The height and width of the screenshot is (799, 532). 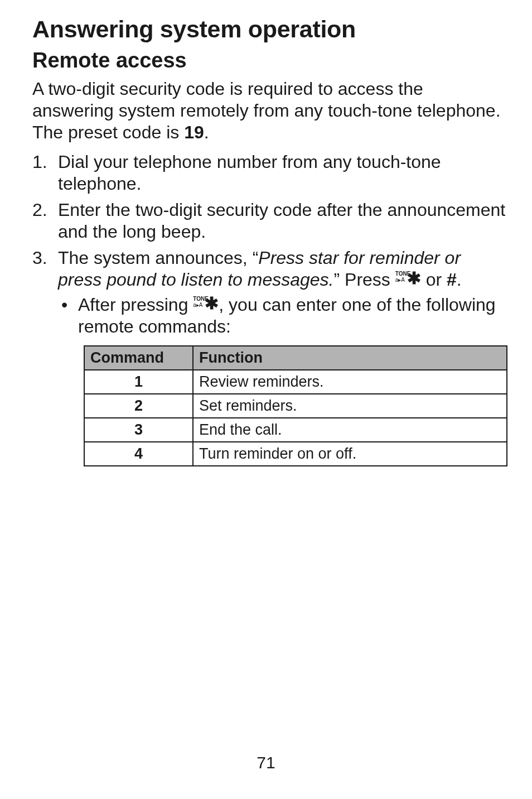 I want to click on commands-table: Command Function 1 Review reminders. 2 S…, so click(x=296, y=406).